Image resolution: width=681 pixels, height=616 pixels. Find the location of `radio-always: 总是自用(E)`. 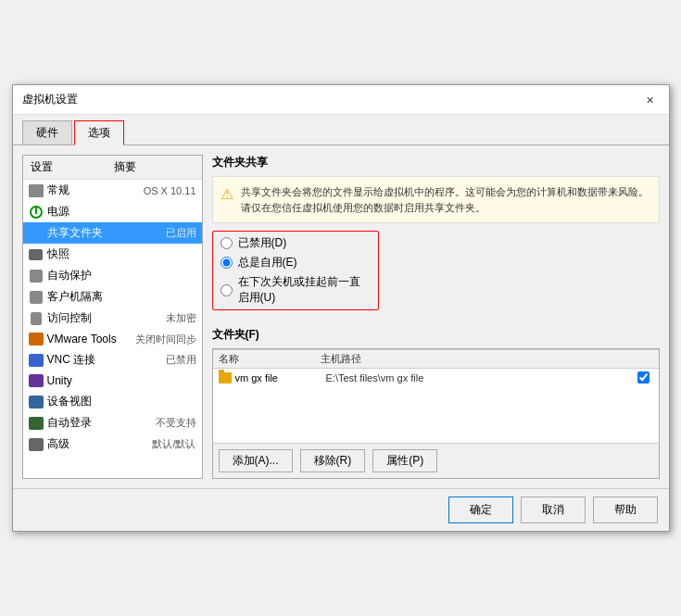

radio-always: 总是自用(E) is located at coordinates (296, 263).